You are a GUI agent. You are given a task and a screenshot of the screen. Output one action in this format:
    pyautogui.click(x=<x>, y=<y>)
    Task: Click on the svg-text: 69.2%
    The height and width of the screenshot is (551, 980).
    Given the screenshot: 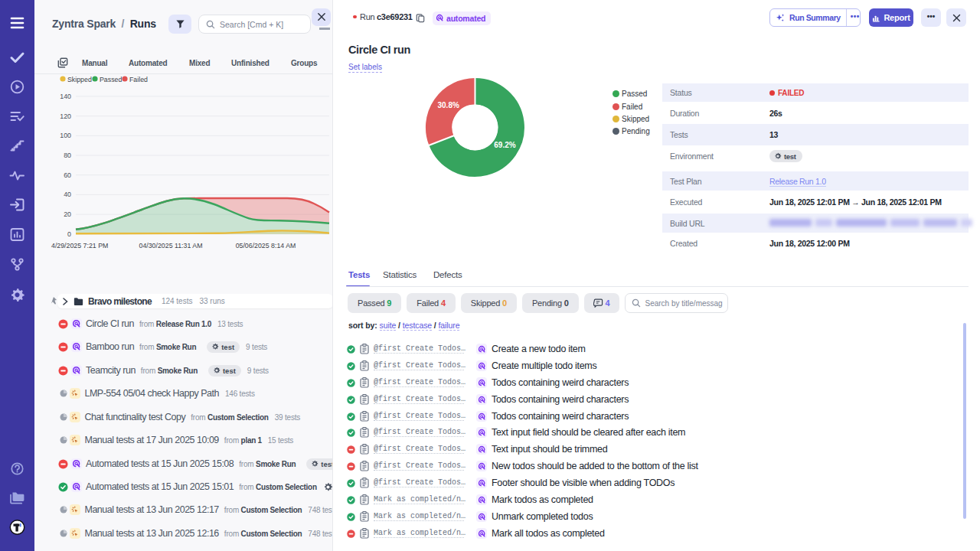 What is the action you would take?
    pyautogui.click(x=505, y=145)
    